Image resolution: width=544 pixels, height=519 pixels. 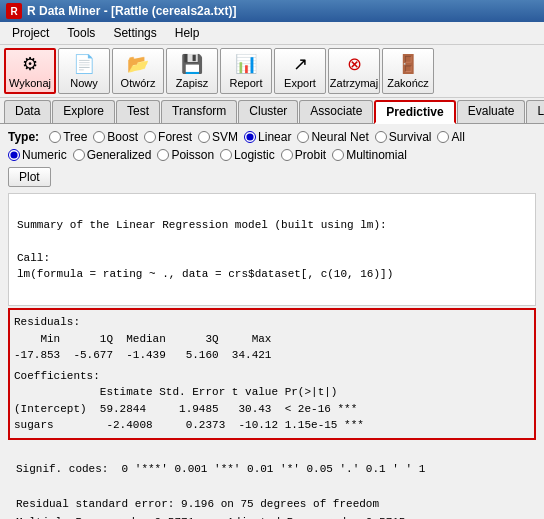 I want to click on summary-line: Summary of the Linear Regression model (…, so click(x=202, y=225).